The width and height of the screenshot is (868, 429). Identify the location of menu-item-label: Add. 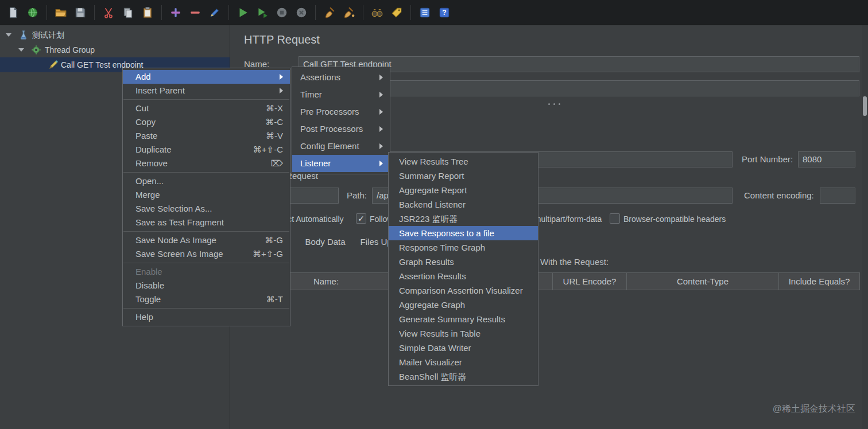
(206, 77).